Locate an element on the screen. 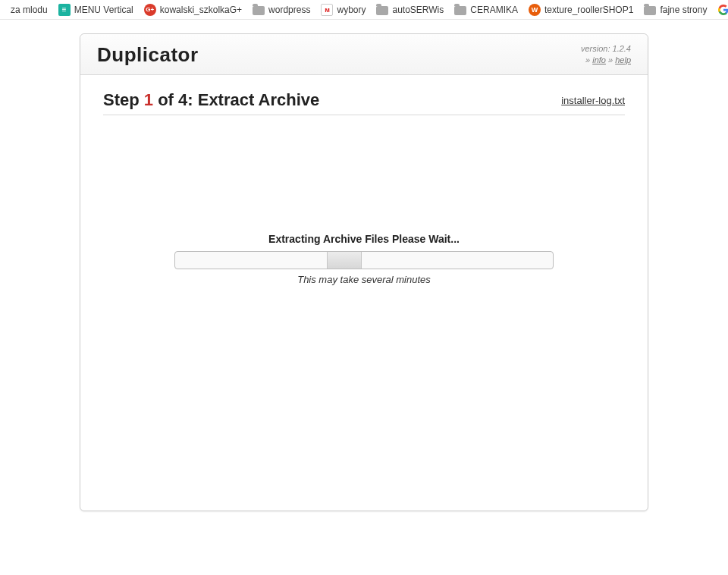 This screenshot has width=728, height=575. progress-indicator is located at coordinates (344, 260).